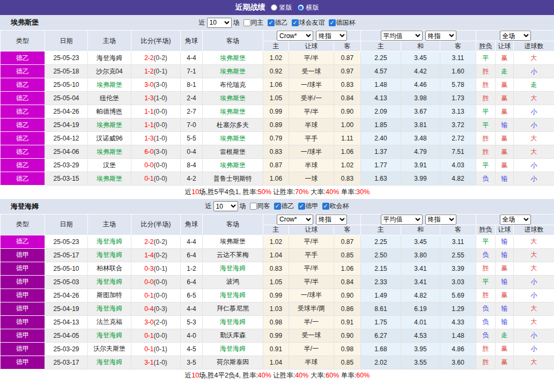  What do you see at coordinates (257, 23) in the screenshot?
I see `same-venue-checkbox-label: 同主` at bounding box center [257, 23].